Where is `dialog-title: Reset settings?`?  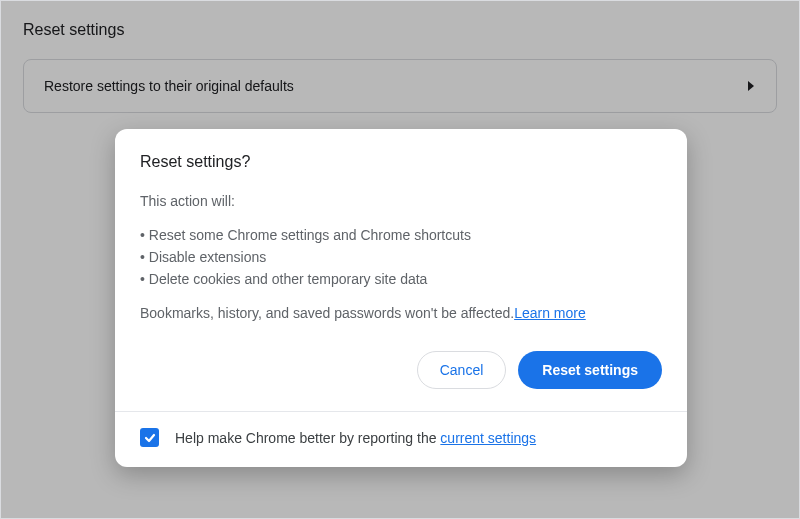
dialog-title: Reset settings? is located at coordinates (401, 162).